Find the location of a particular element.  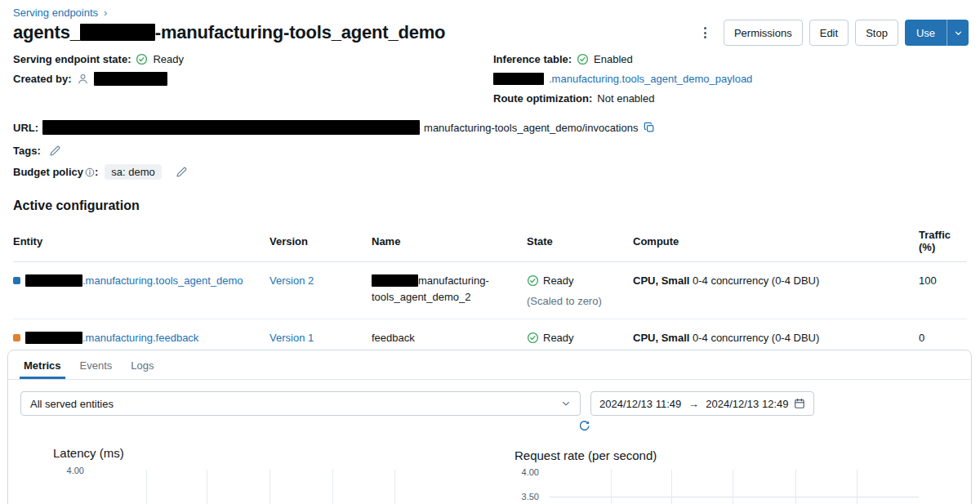

entity-function-icon is located at coordinates (16, 338).